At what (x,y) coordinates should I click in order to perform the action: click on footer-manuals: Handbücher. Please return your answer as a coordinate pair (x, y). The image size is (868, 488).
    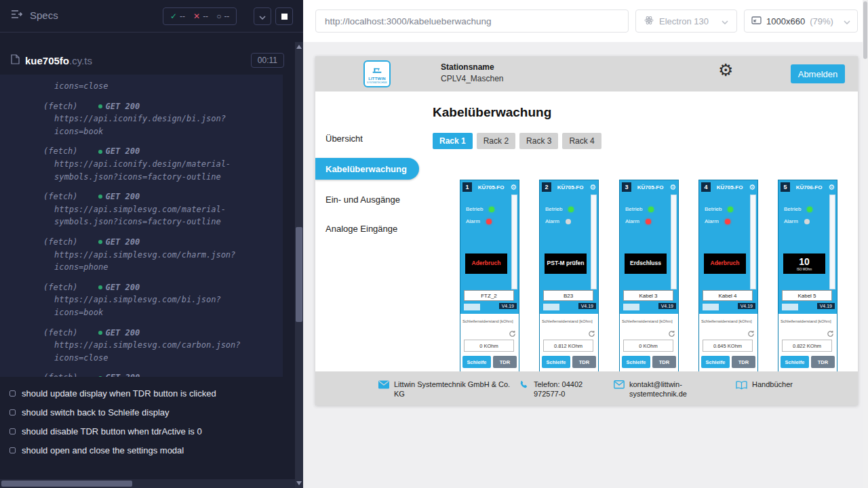
    Looking at the image, I should click on (790, 386).